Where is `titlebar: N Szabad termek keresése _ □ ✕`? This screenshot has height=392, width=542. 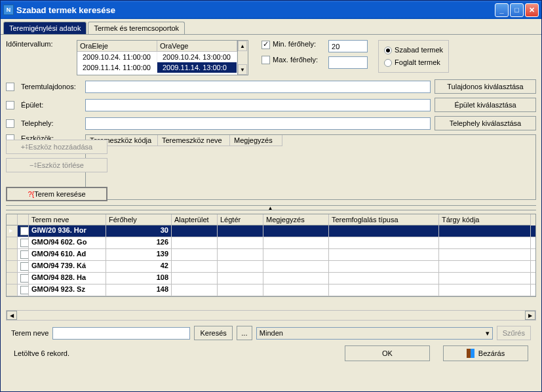 titlebar: N Szabad termek keresése _ □ ✕ is located at coordinates (271, 10).